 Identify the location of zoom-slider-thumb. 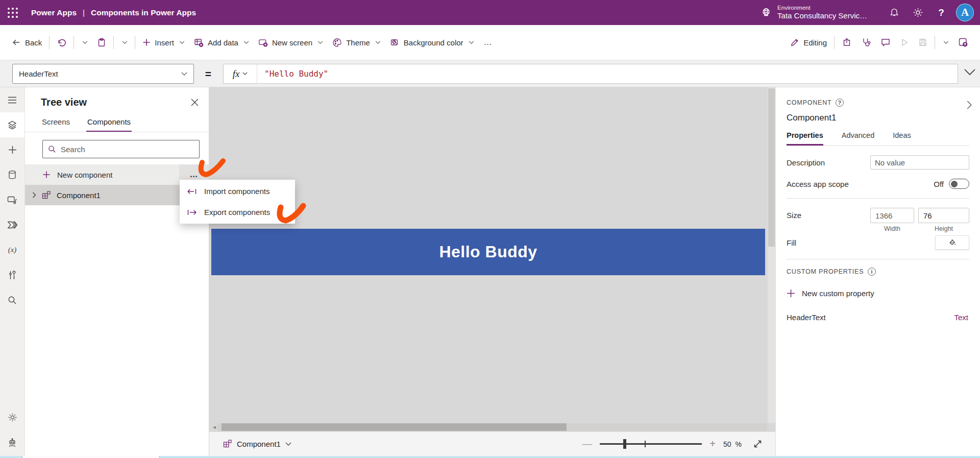
(625, 444).